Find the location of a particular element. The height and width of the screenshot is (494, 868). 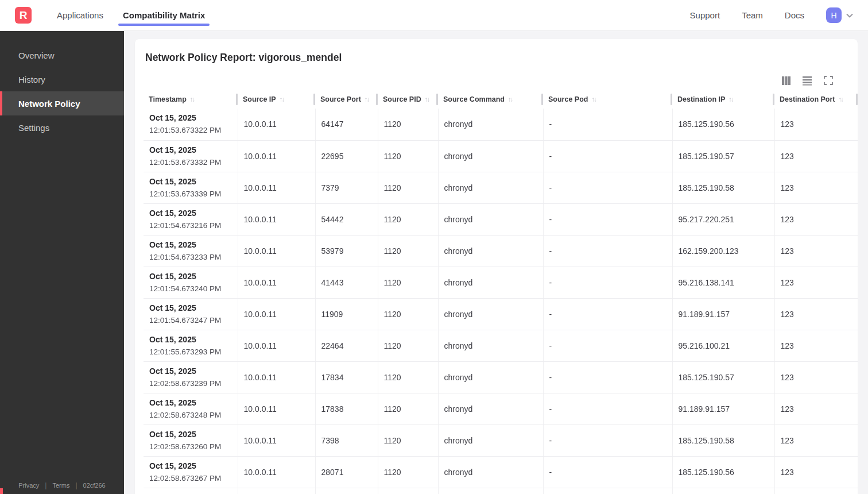

table-row: Oct 15, 202512:01:53.673339 PM10.0.0.117… is located at coordinates (501, 187).